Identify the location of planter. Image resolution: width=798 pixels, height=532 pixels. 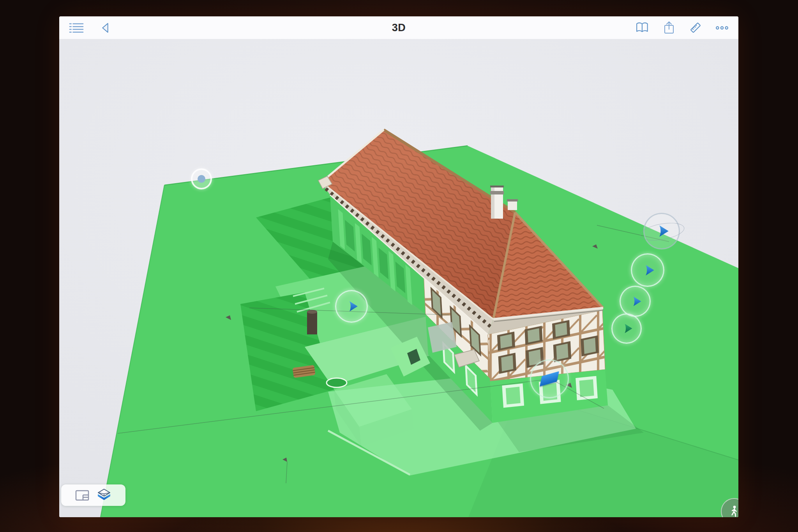
(337, 383).